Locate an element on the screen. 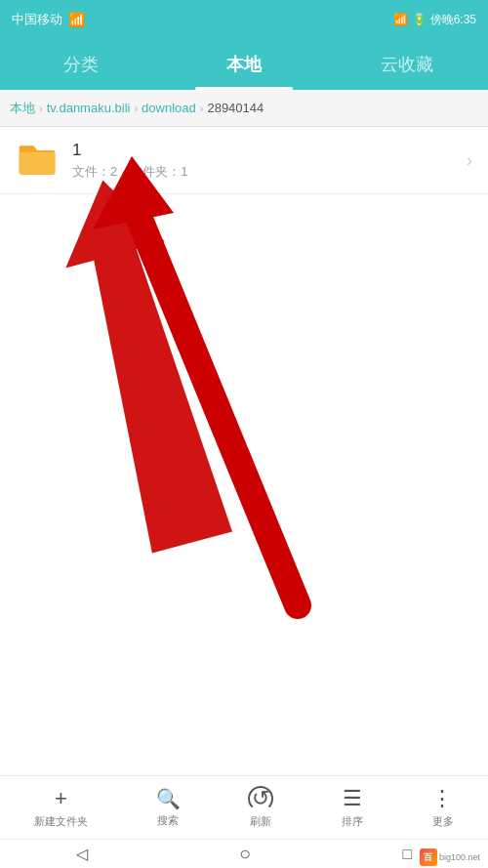 Image resolution: width=488 pixels, height=868 pixels. breadcrumb: 本地 › tv.danmaku.bili › download › 289401… is located at coordinates (244, 108).